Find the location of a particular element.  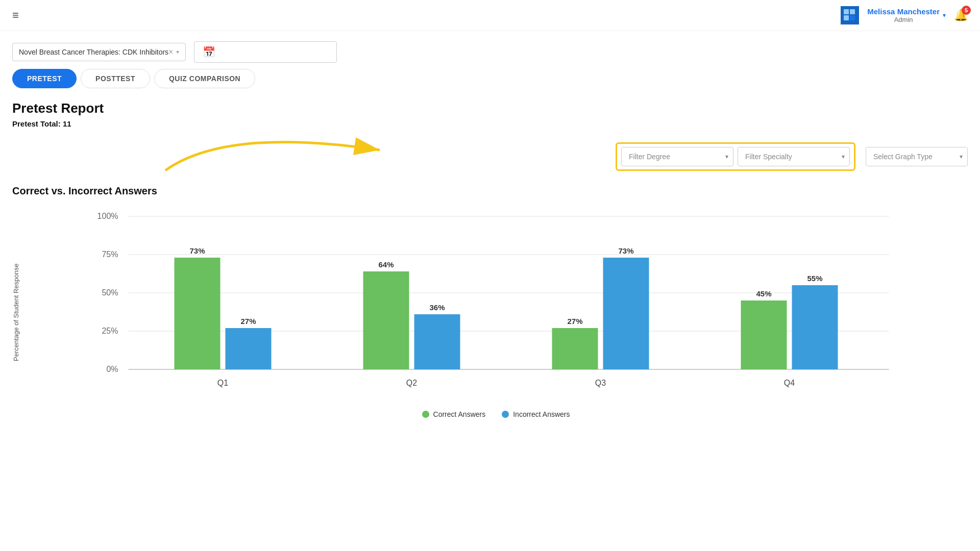

svg-text: 36% is located at coordinates (437, 307).